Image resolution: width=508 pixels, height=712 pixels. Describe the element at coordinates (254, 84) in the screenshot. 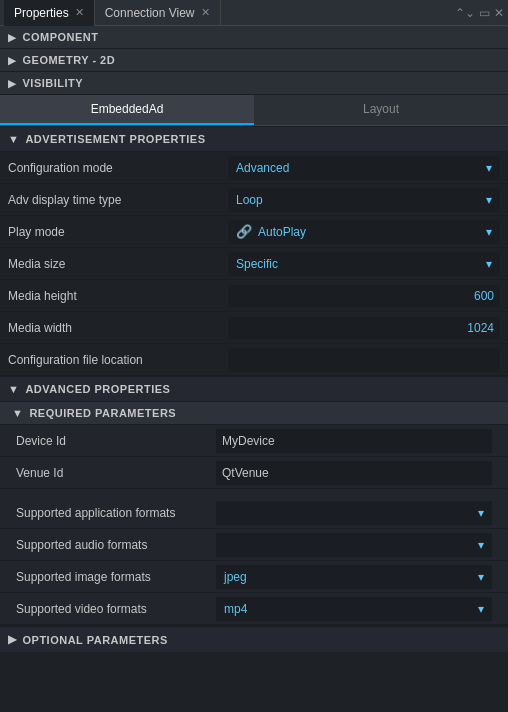

I see `section-visibility: ▶ VISIBILITY` at that location.